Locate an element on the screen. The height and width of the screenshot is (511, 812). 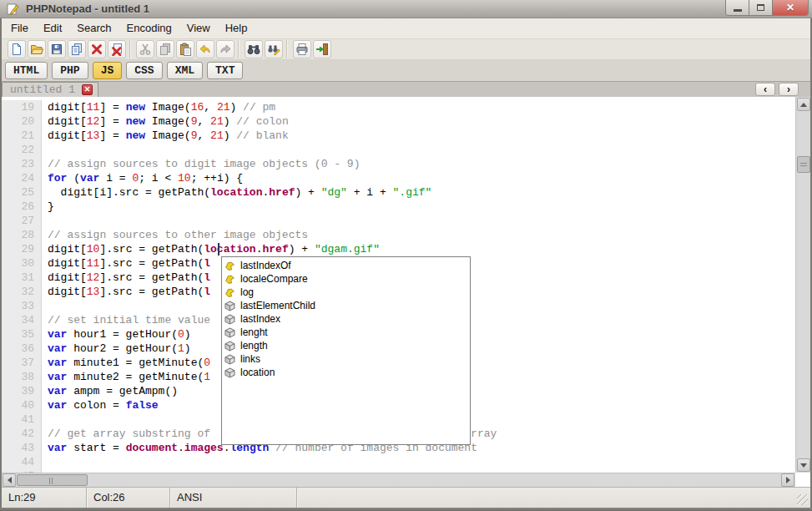
autocomplete-label: links is located at coordinates (250, 359).